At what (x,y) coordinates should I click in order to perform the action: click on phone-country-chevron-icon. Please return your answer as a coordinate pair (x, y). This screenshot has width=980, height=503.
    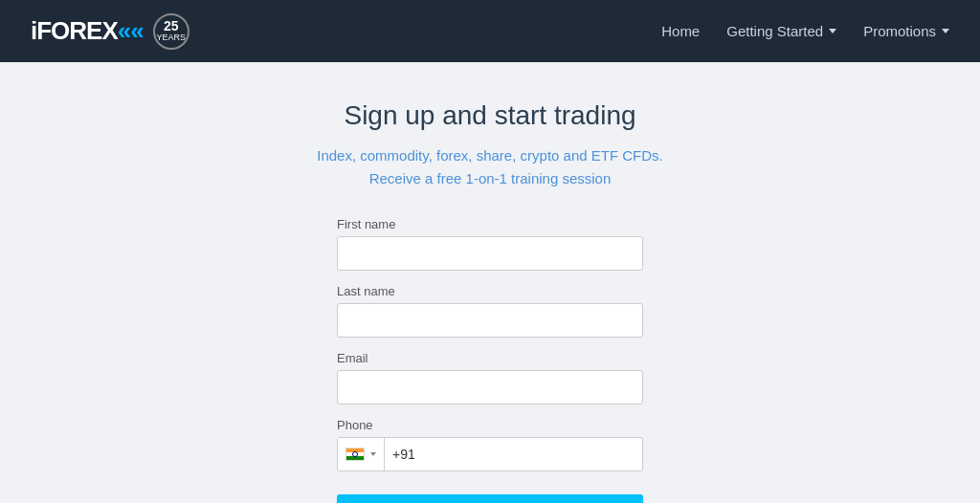
    Looking at the image, I should click on (373, 454).